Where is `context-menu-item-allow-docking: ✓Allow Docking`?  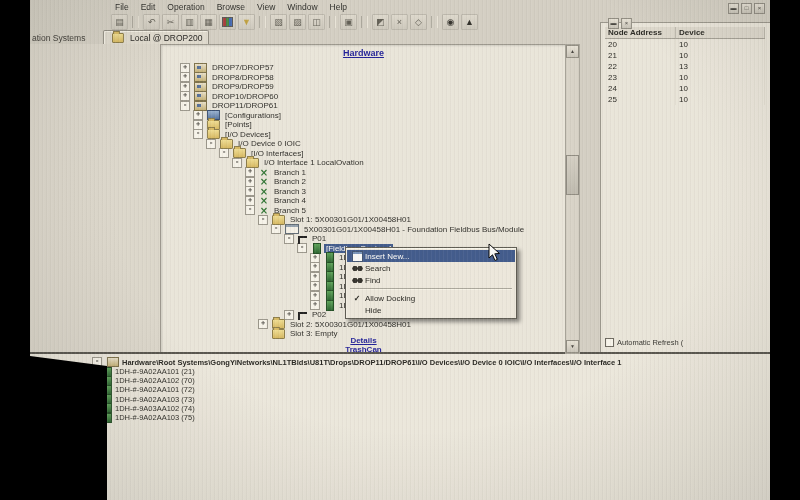 context-menu-item-allow-docking: ✓Allow Docking is located at coordinates (431, 298).